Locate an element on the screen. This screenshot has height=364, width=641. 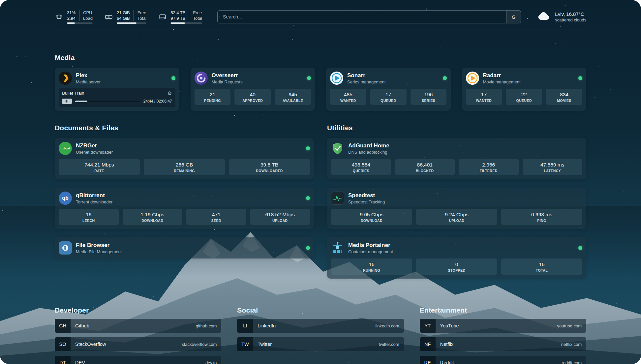
cpu-label-bottom: Load is located at coordinates (86, 18).